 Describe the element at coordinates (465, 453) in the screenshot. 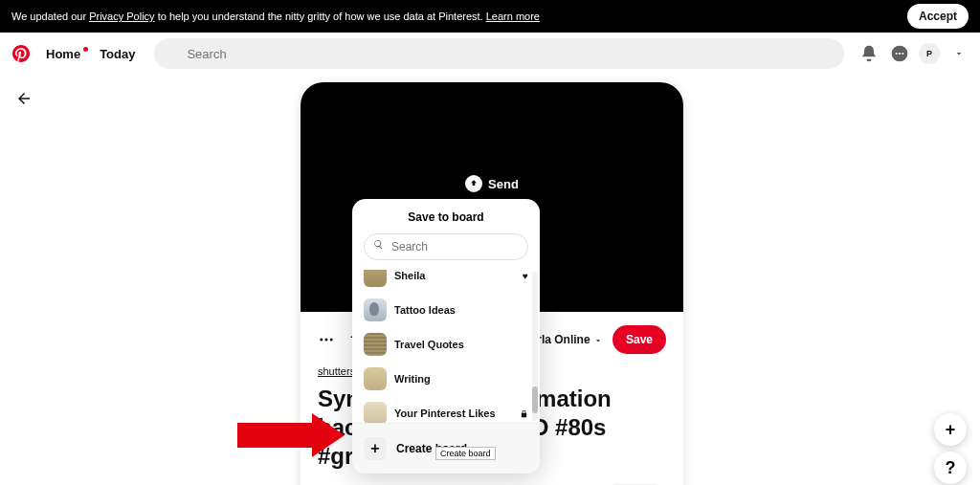

I see `create-board-tooltip: Create board` at that location.